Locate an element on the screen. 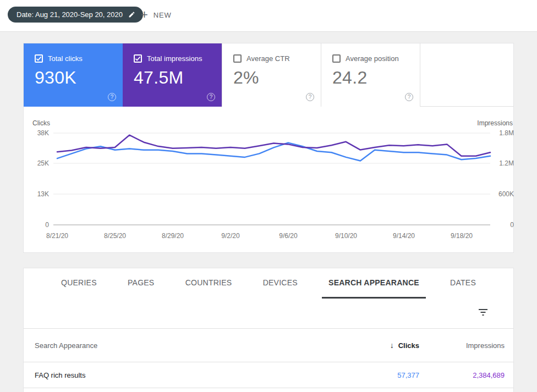 This screenshot has width=537, height=392. x-axis-tick: 9/2/20 is located at coordinates (231, 236).